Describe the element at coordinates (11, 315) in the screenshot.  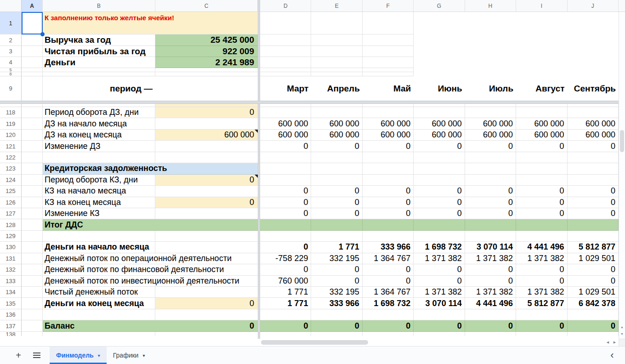
I see `row-header-136: 136` at that location.